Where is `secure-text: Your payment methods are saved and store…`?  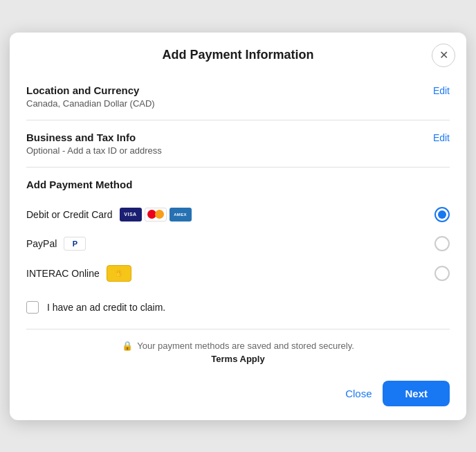 secure-text: Your payment methods are saved and store… is located at coordinates (246, 346).